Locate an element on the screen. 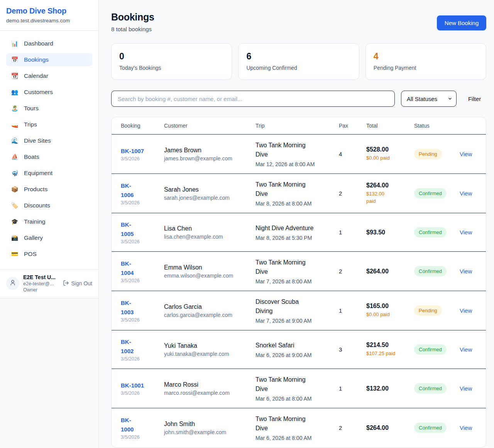 This screenshot has width=494, height=448. sidebar-item-customers: 👥Customers is located at coordinates (49, 92).